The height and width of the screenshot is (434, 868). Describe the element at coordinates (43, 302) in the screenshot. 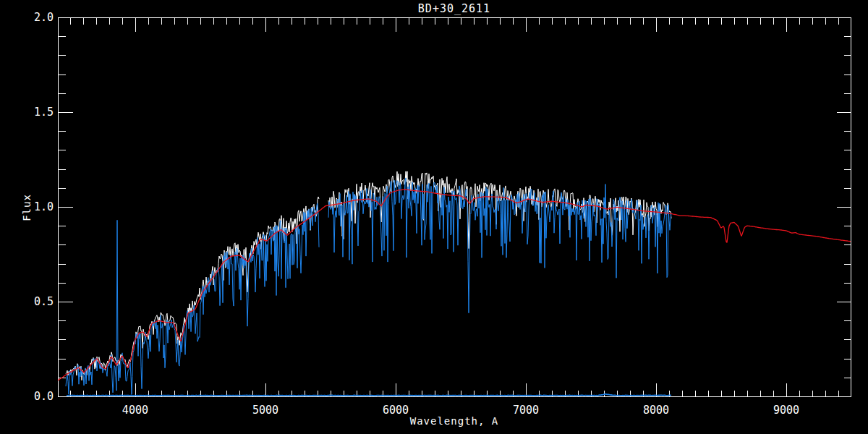

I see `y-tick-label: 0.5` at that location.